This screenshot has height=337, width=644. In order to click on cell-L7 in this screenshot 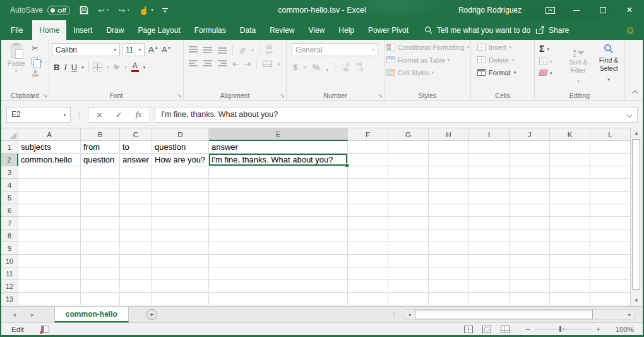, I will do `click(611, 223)`.